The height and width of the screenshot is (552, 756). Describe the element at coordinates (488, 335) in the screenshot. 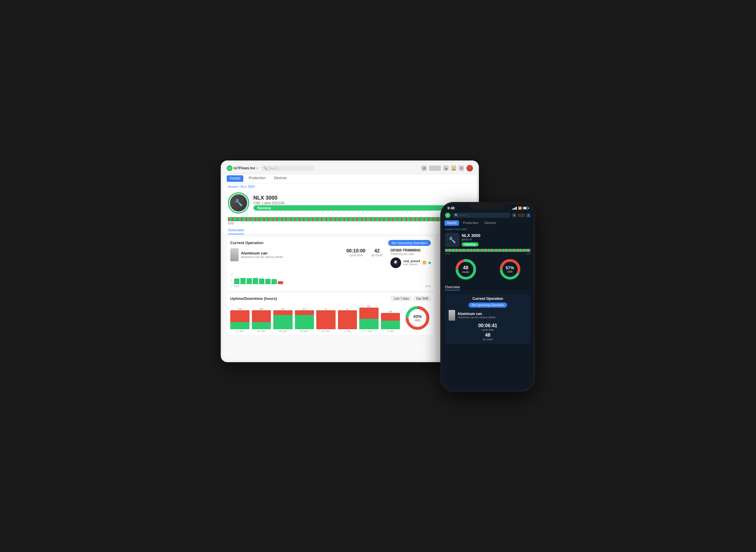

I see `phone-op-count: 48` at that location.